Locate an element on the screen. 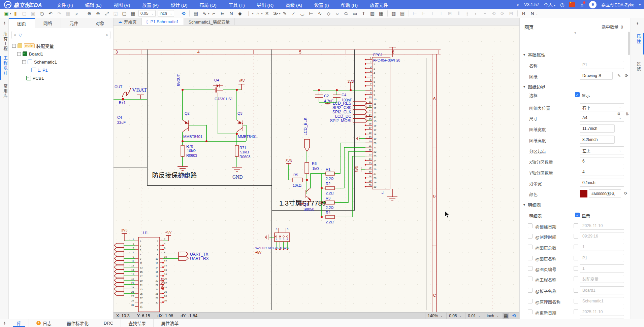 The image size is (644, 327). 明细表-checkbox: ✓ is located at coordinates (577, 215).